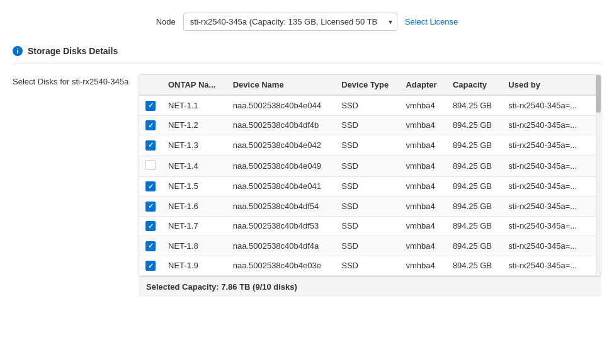 Image resolution: width=614 pixels, height=364 pixels. Describe the element at coordinates (370, 207) in the screenshot. I see `table-row: NET-1.6naa.5002538c40b4df54SSDvmhba4894.…` at that location.